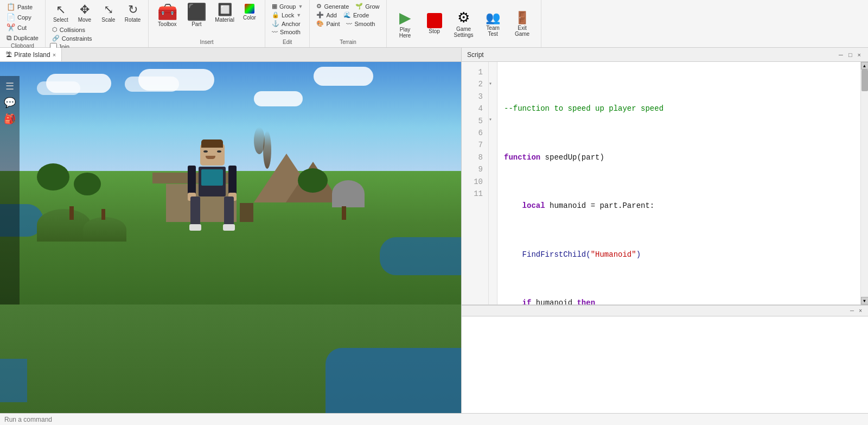  I want to click on code-if-condition: humanoid, so click(554, 301).